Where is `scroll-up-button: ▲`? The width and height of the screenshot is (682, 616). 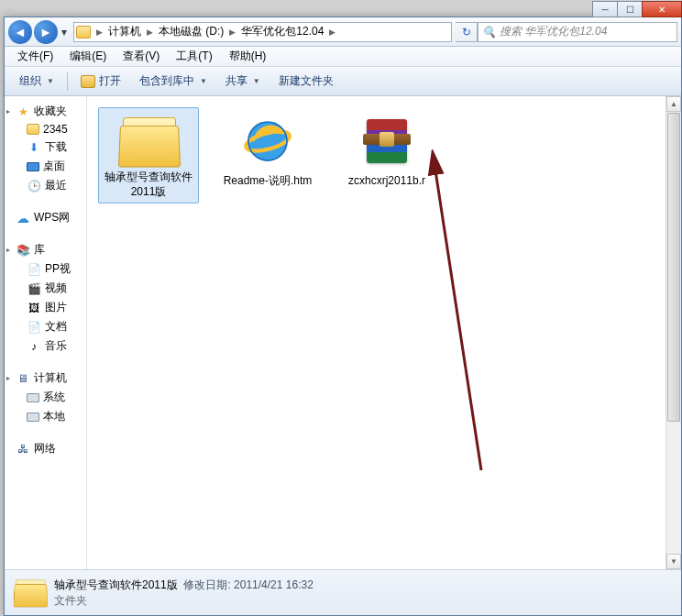 scroll-up-button: ▲ is located at coordinates (674, 104).